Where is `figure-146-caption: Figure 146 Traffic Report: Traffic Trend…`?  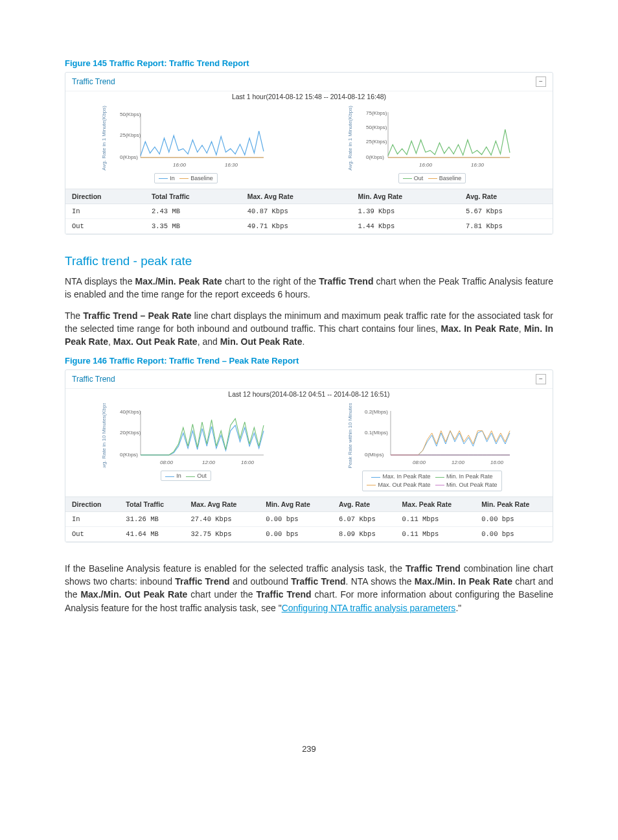 figure-146-caption: Figure 146 Traffic Report: Traffic Trend… is located at coordinates (309, 360).